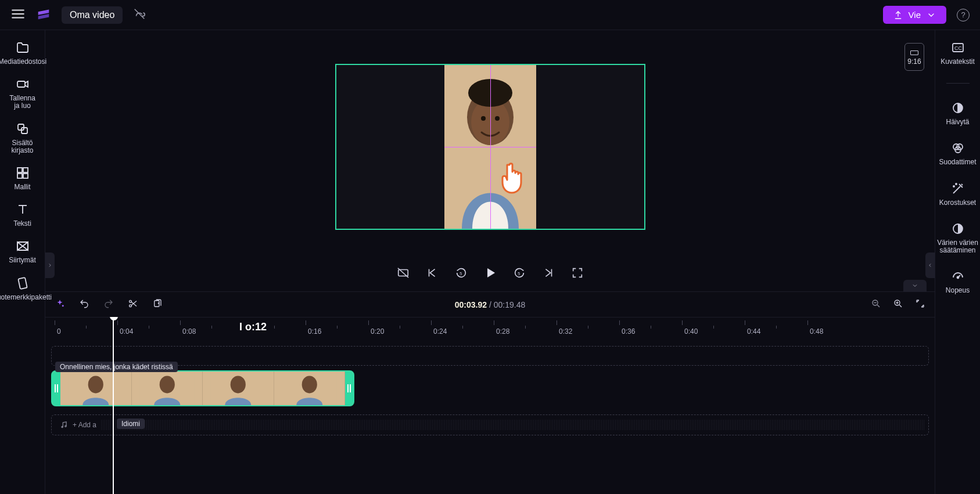 The image size is (980, 494). Describe the element at coordinates (957, 53) in the screenshot. I see `sidebar-item-captions: CC Kuvatekstit` at that location.